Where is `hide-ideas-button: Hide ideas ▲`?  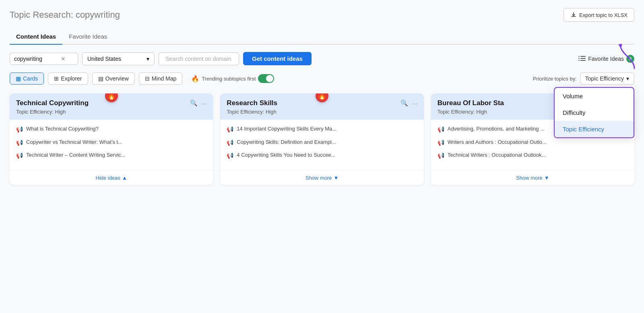 hide-ideas-button: Hide ideas ▲ is located at coordinates (111, 178).